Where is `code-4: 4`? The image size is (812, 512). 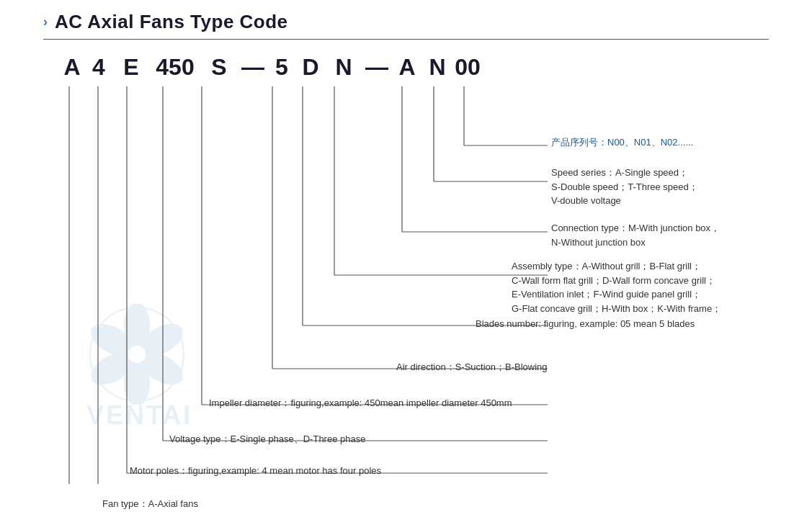
code-4: 4 is located at coordinates (99, 68).